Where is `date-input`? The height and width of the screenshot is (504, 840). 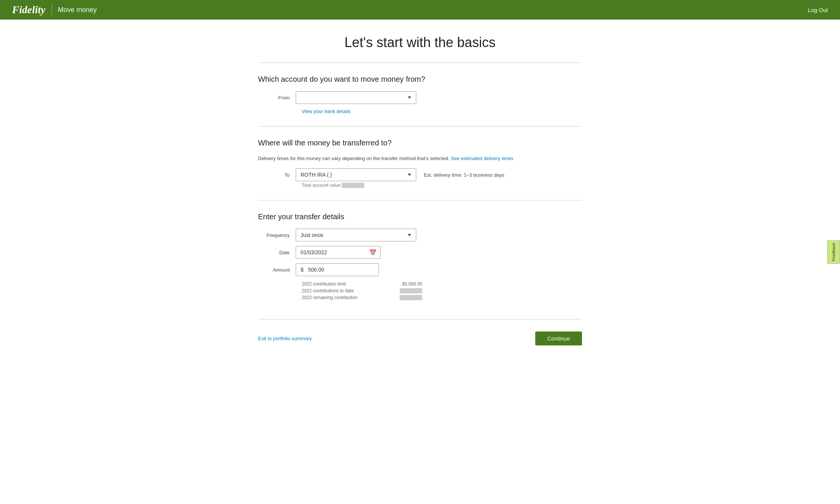 date-input is located at coordinates (338, 252).